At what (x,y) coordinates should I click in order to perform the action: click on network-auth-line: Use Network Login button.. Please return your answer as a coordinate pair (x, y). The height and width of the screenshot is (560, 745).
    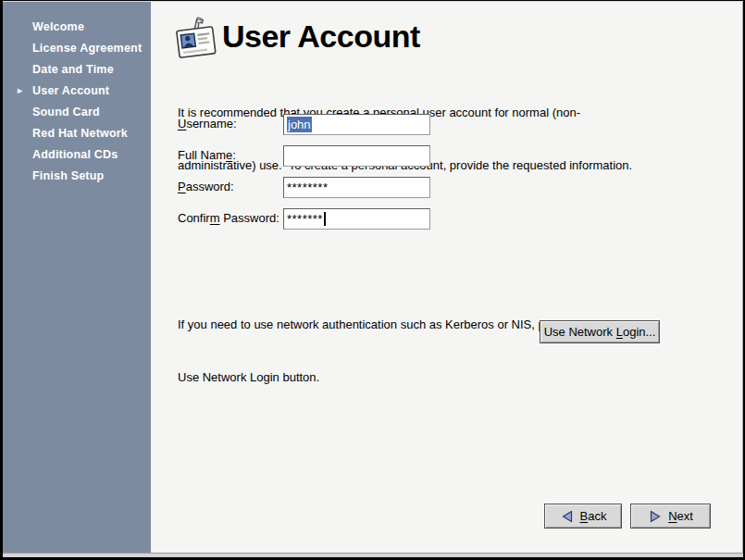
    Looking at the image, I should click on (399, 378).